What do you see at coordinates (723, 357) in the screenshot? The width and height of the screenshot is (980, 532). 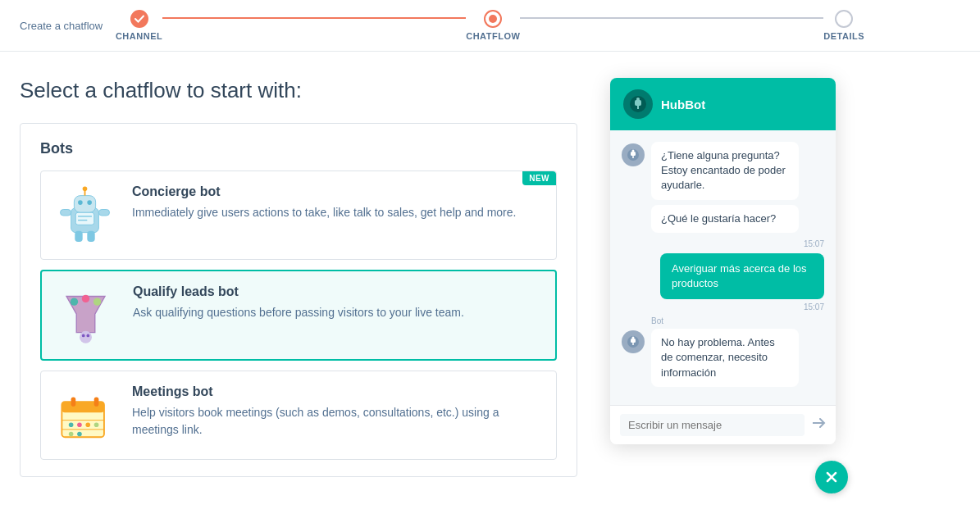 I see `chat-message-2: No hay problema. Antes de comenzar, nece…` at bounding box center [723, 357].